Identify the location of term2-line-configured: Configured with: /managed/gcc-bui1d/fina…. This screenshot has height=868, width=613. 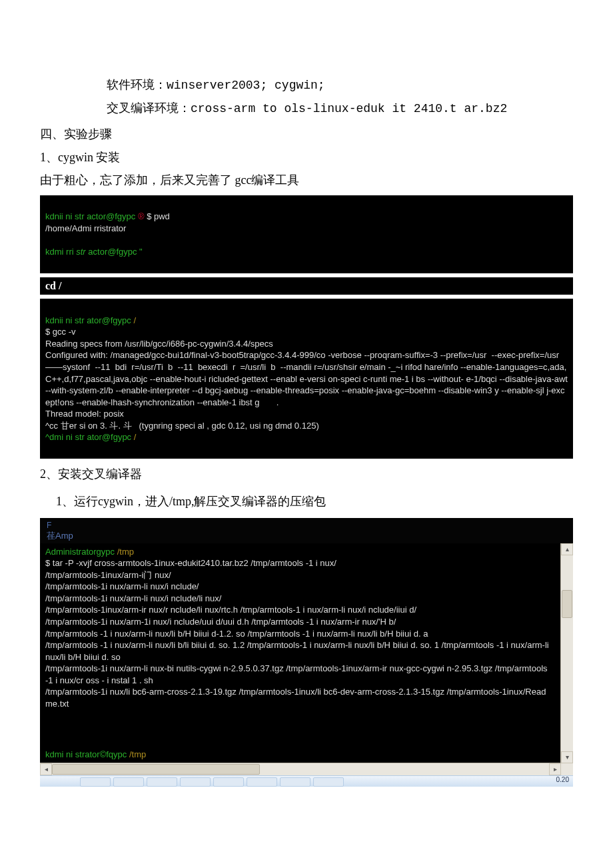
(308, 379).